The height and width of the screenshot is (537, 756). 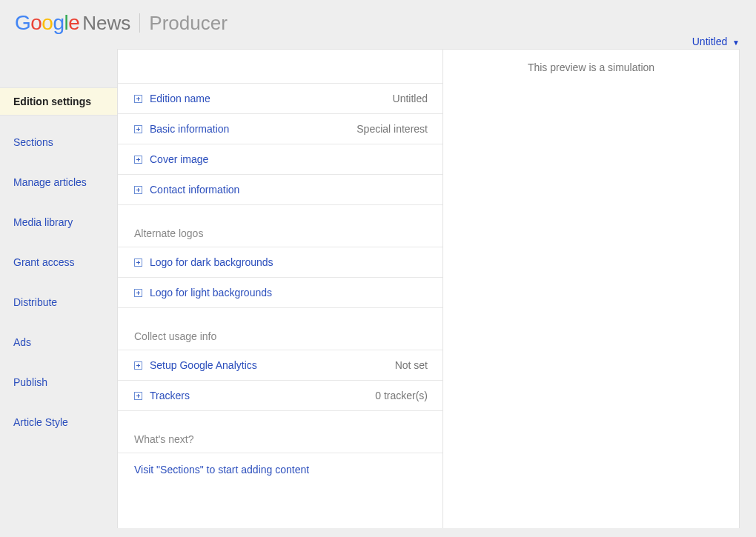 What do you see at coordinates (59, 222) in the screenshot?
I see `sidebar-item-media-library: Media library` at bounding box center [59, 222].